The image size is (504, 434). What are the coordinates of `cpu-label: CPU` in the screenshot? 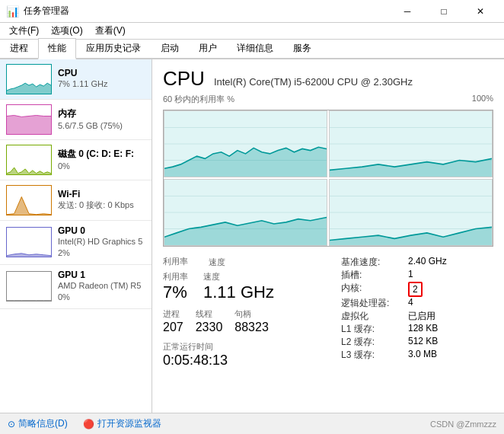 It's located at (102, 73).